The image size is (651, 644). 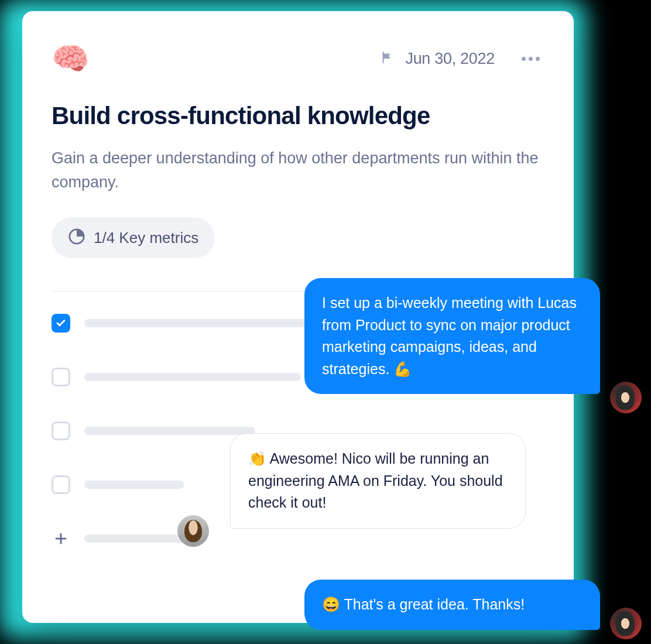 I want to click on add-item-row, so click(x=298, y=539).